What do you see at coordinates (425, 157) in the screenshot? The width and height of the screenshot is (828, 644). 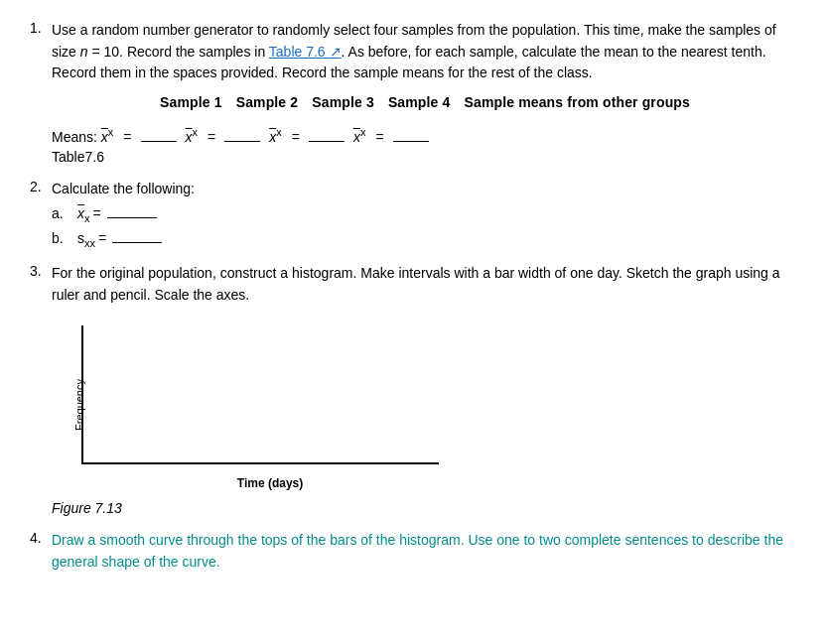 I see `table-reference: Table7.6` at bounding box center [425, 157].